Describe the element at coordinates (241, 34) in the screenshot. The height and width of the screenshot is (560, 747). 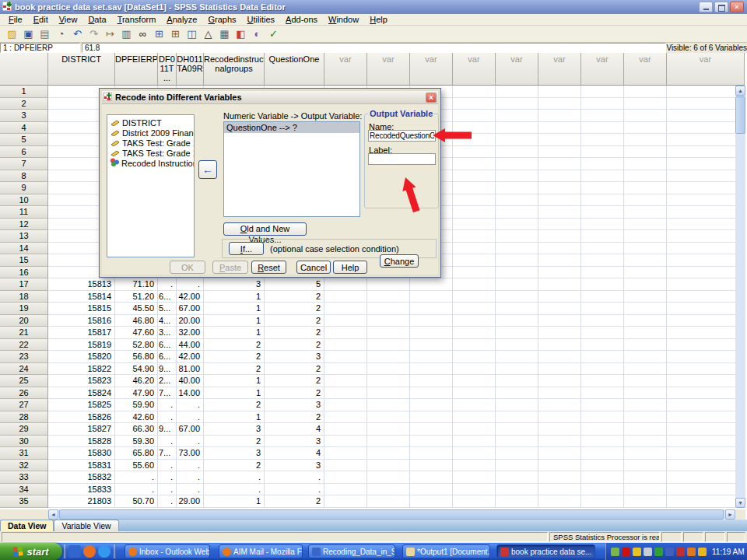
I see `value-labels-icon: ◧` at that location.